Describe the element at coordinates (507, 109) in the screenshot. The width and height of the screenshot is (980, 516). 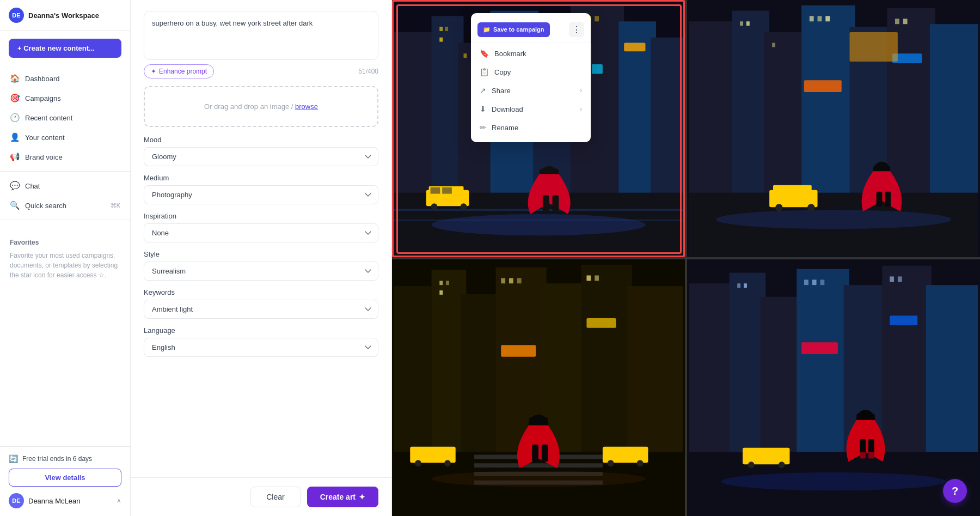
I see `download-label: Download` at that location.